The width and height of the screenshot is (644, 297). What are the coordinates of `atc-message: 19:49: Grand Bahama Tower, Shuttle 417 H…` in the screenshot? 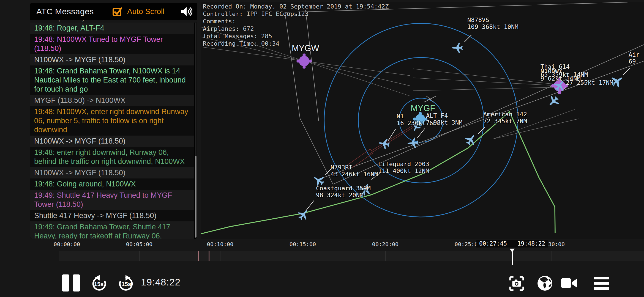 It's located at (112, 230).